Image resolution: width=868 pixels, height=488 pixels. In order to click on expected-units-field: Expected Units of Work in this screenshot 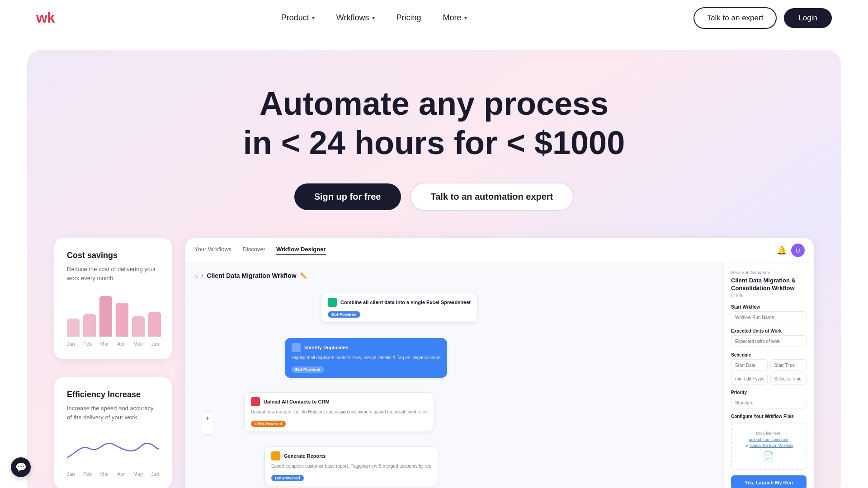, I will do `click(769, 338)`.